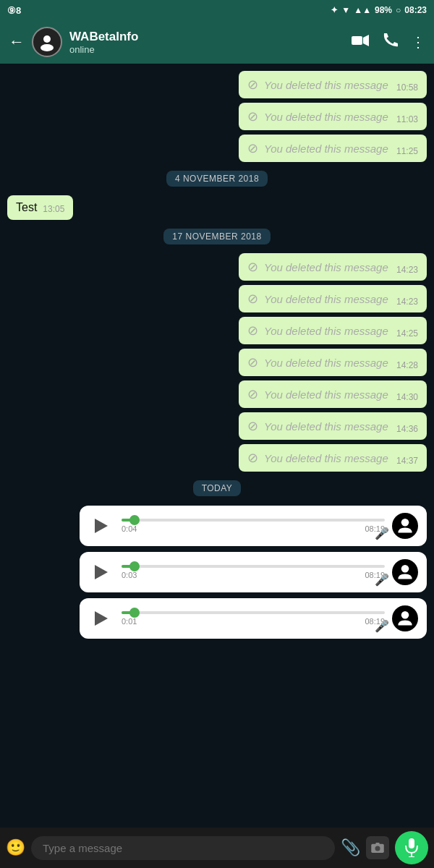  Describe the element at coordinates (14, 10) in the screenshot. I see `notification-badge: ⑨8` at that location.